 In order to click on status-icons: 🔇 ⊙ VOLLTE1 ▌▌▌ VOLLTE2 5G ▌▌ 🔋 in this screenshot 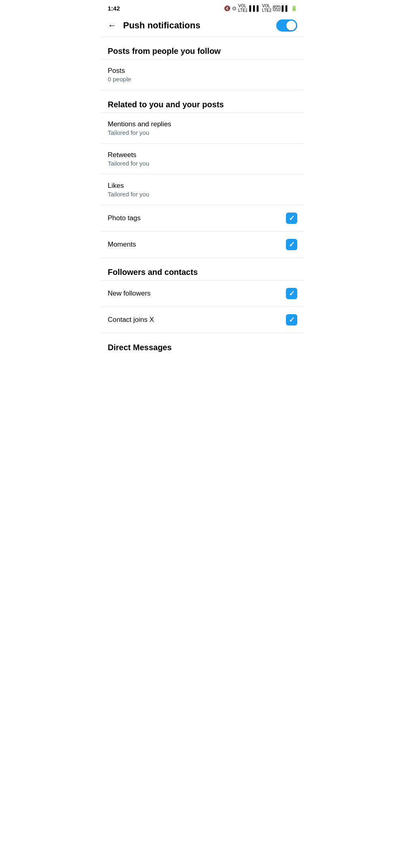, I will do `click(261, 8)`.